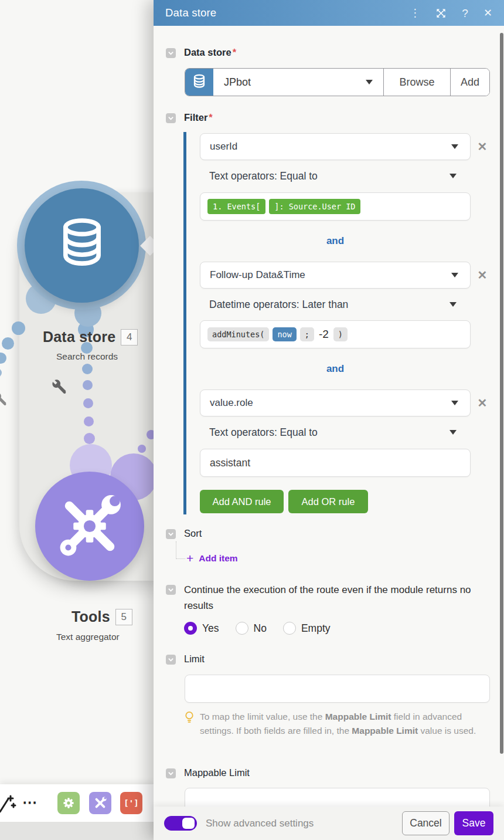  I want to click on canvas-edge, so click(77, 831).